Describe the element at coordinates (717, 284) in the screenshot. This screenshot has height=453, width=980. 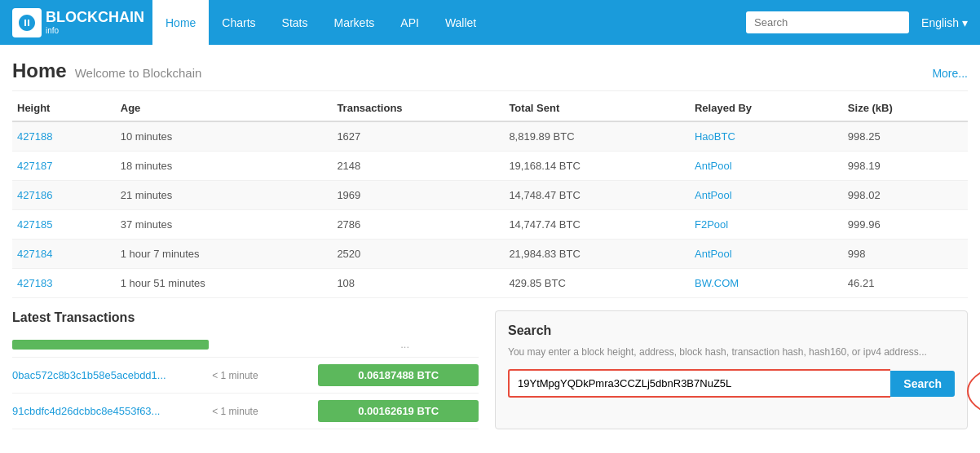
I see `relay-link: BW.COM` at that location.